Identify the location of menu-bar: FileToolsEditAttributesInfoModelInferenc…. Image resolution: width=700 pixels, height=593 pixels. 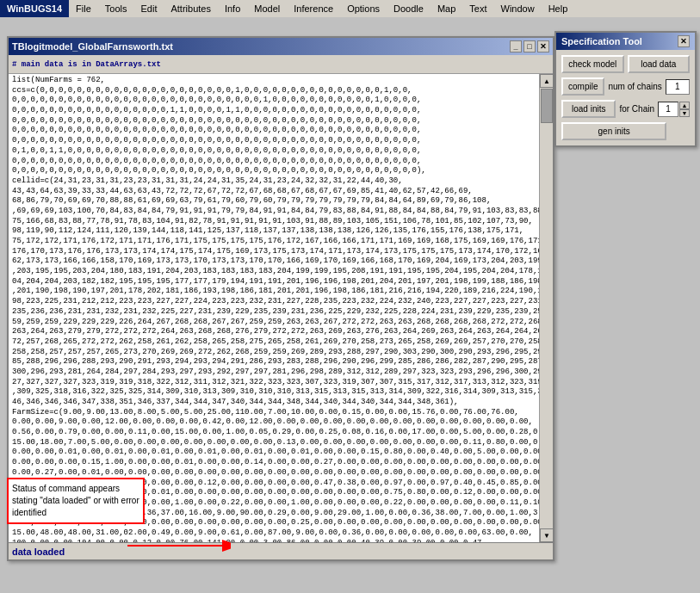
(322, 9).